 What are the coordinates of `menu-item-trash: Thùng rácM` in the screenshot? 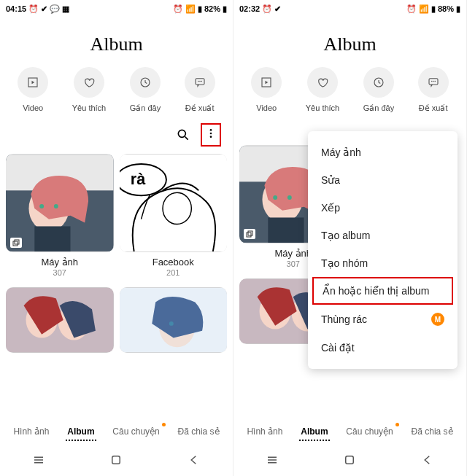 It's located at (382, 319).